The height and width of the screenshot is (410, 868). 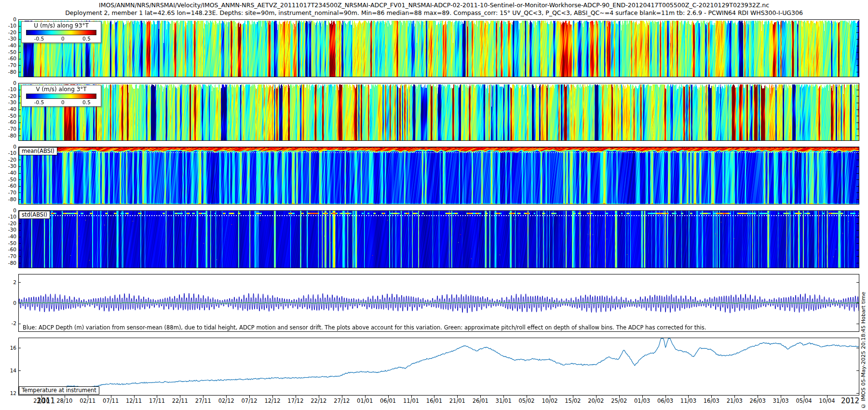 I want to click on colorbar-tick-labels: -0.5 0 0.5, so click(x=61, y=39).